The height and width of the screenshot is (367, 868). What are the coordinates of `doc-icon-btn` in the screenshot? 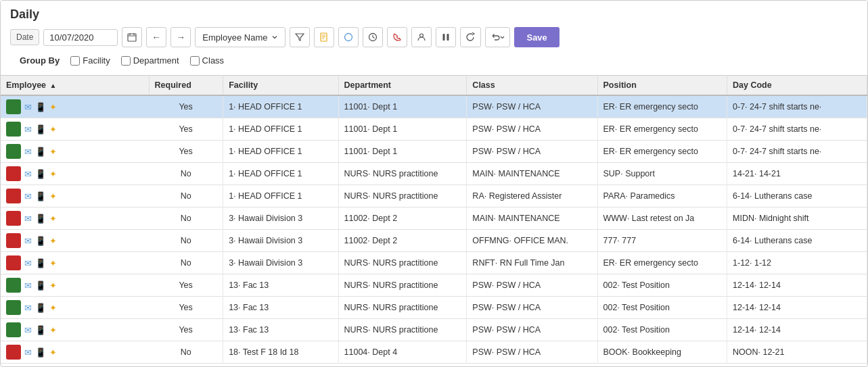 It's located at (324, 37).